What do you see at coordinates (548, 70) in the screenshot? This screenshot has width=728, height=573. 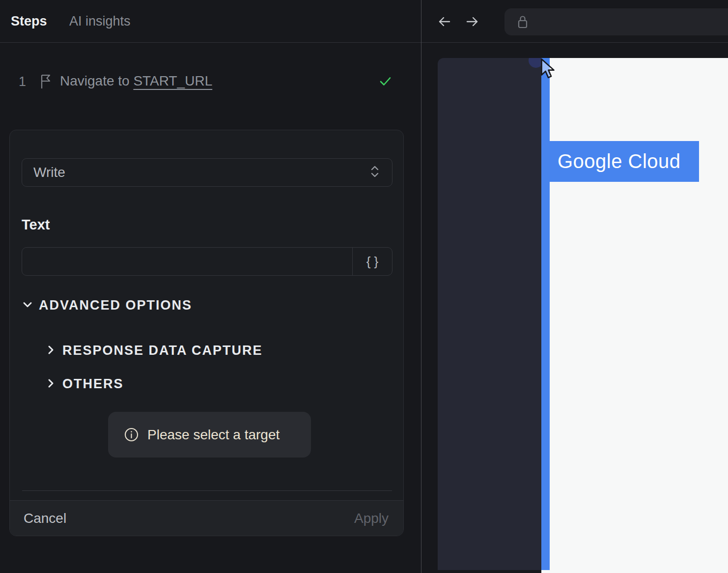 I see `mouse-cursor-icon` at bounding box center [548, 70].